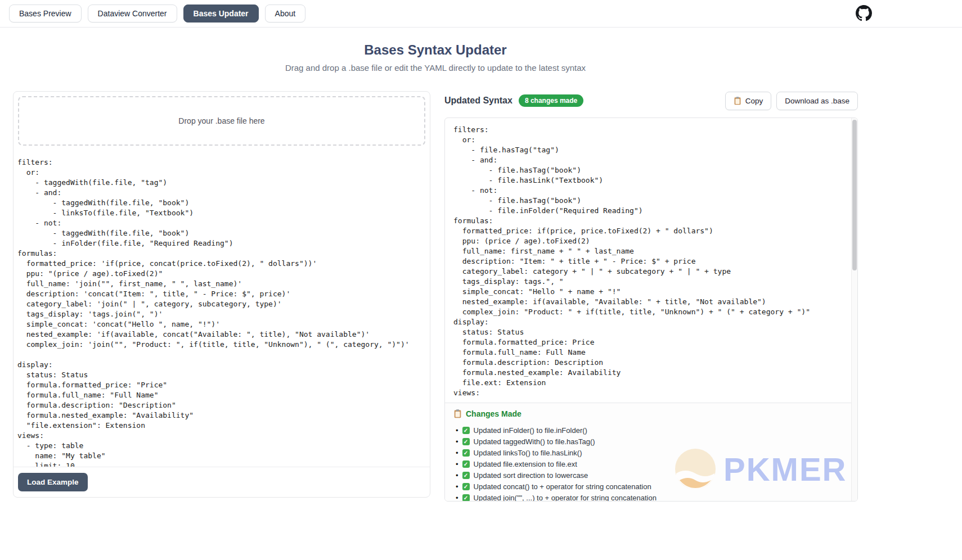  What do you see at coordinates (748, 101) in the screenshot?
I see `copy-button: Copy` at bounding box center [748, 101].